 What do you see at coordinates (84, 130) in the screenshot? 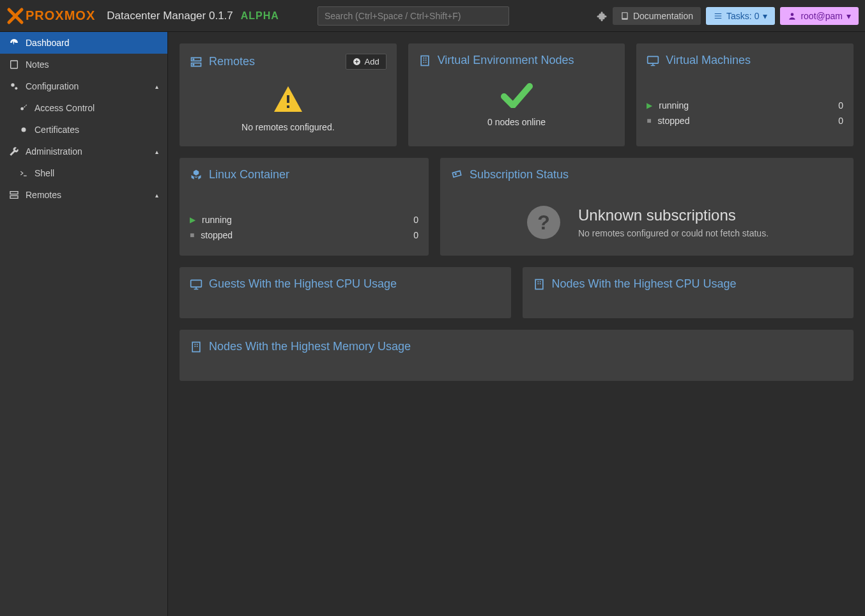
I see `sidebar-item-certificates: Certificates` at bounding box center [84, 130].